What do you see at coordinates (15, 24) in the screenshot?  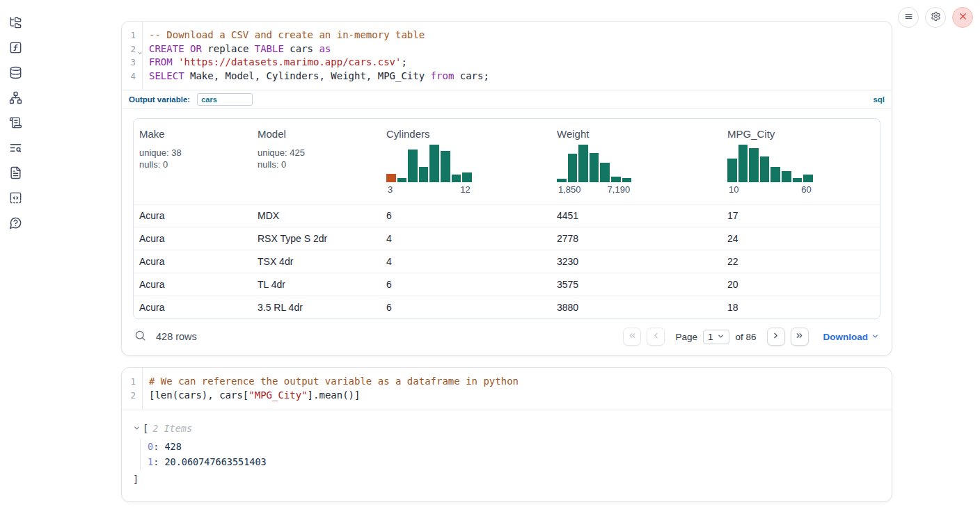 I see `sidebar-item-file-explorer` at bounding box center [15, 24].